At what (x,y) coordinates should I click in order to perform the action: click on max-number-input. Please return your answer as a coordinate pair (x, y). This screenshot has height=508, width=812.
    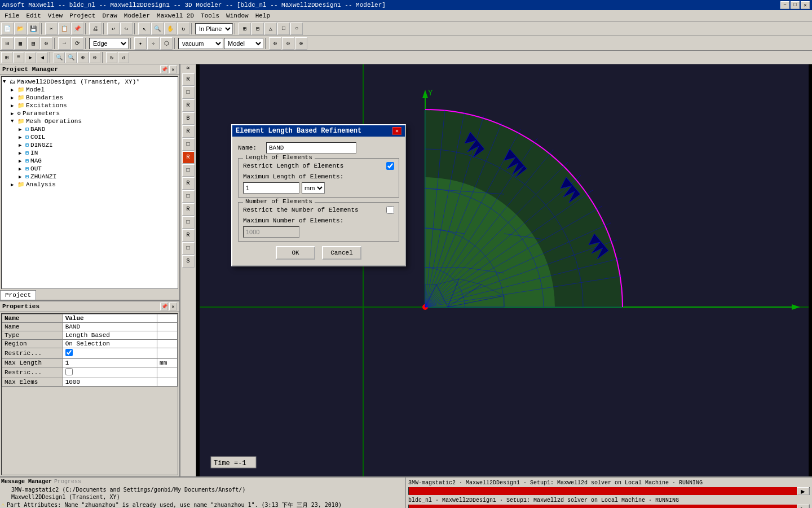
    Looking at the image, I should click on (271, 232).